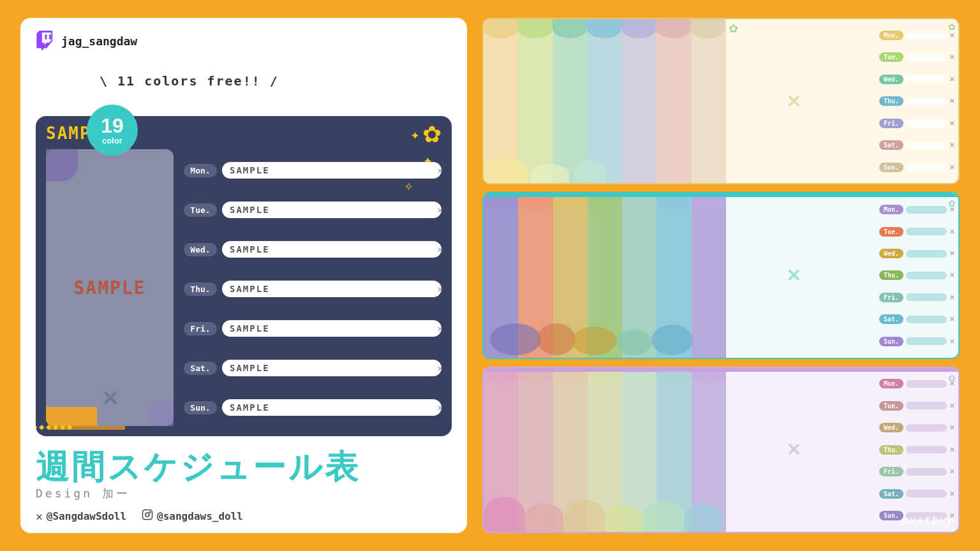  Describe the element at coordinates (244, 467) in the screenshot. I see `japanese-title: 週間スケジュール表` at that location.